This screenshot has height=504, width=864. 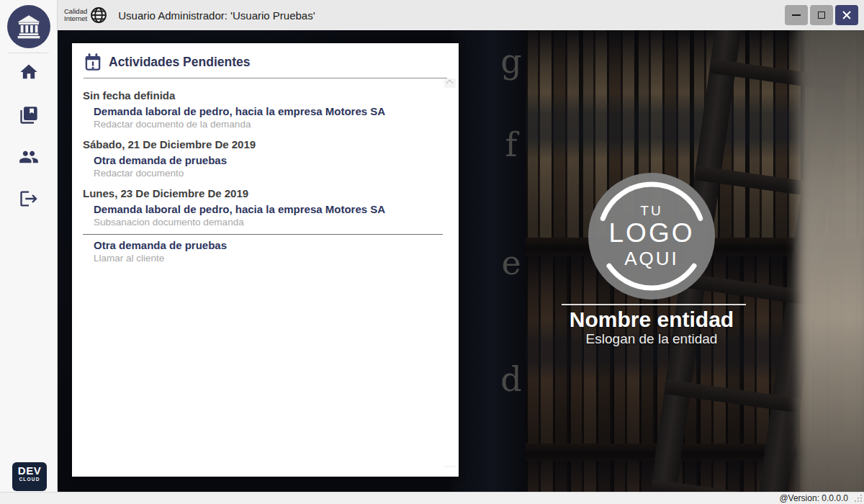 What do you see at coordinates (30, 477) in the screenshot?
I see `devcloud-badge: DEV CLOUD` at bounding box center [30, 477].